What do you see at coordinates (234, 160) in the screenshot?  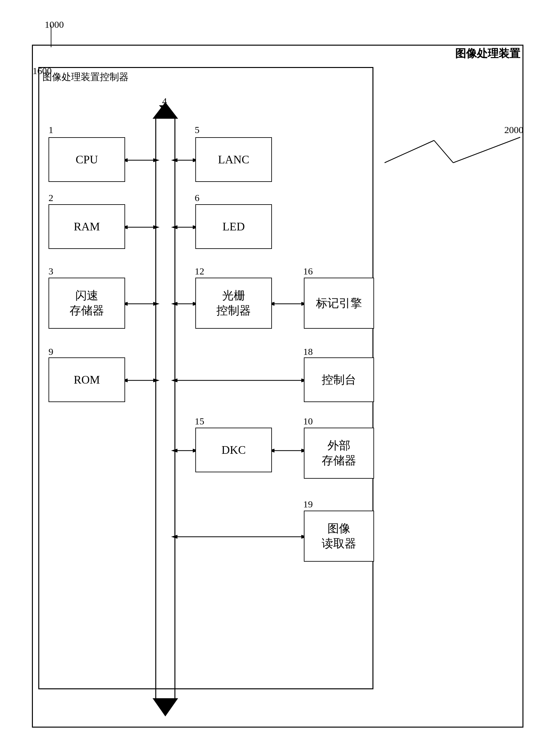 I see `lanc-label: LANC` at bounding box center [234, 160].